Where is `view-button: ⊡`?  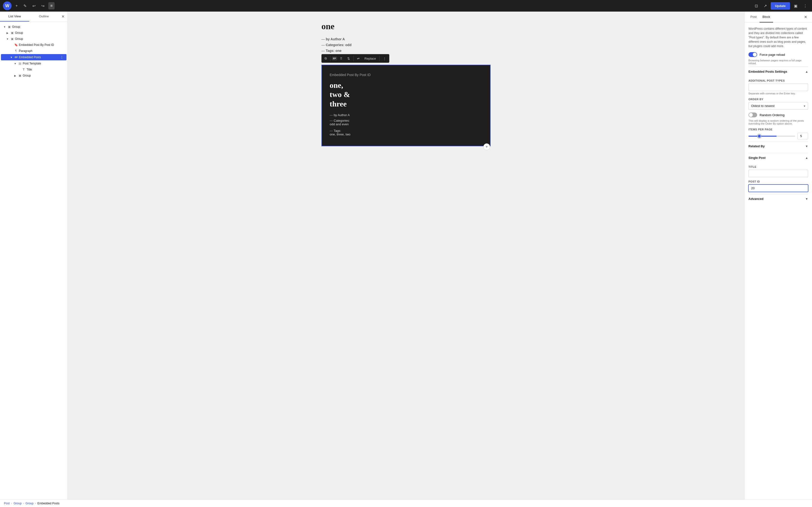 view-button: ⊡ is located at coordinates (756, 6).